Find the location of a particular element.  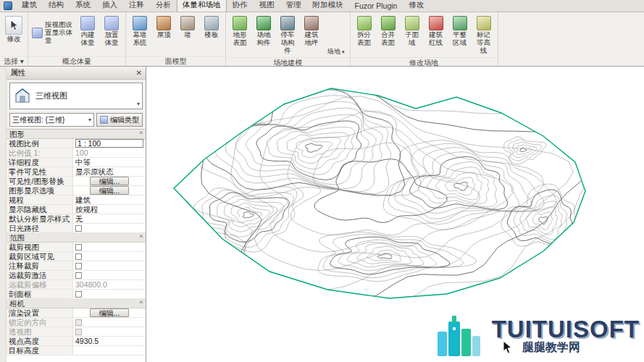

ribbon-tab-bar: 建筑结构系统插入注释分析体量和场地协作视图管理附加模块Fuzor Plugin修… is located at coordinates (322, 6).